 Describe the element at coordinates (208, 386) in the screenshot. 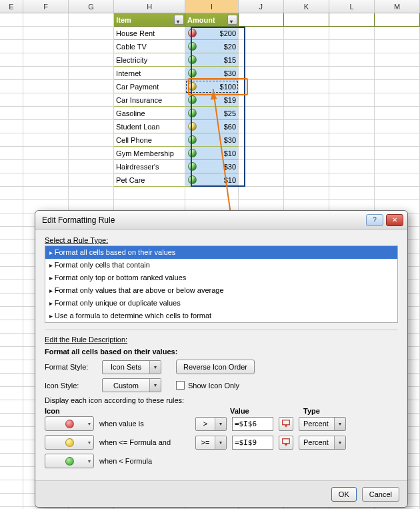

I see `show-icon-only-checkbox: Show Icon Only` at that location.